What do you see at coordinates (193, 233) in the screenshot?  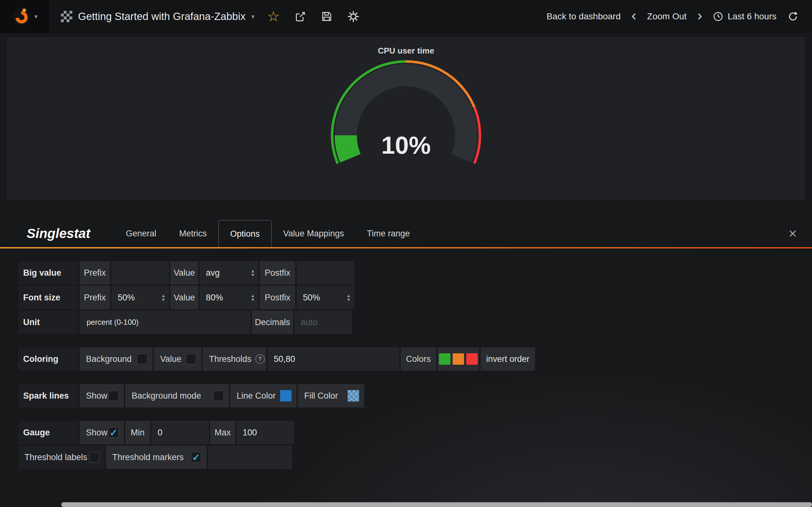 I see `tab-metrics: Metrics` at bounding box center [193, 233].